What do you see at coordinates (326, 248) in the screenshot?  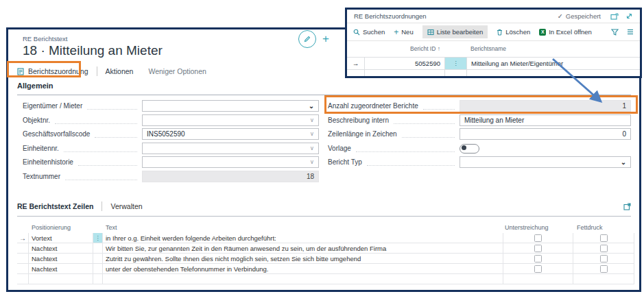 I see `lines-row-2: Nachtext Wir bitten Sie, zur genannten Z…` at bounding box center [326, 248].